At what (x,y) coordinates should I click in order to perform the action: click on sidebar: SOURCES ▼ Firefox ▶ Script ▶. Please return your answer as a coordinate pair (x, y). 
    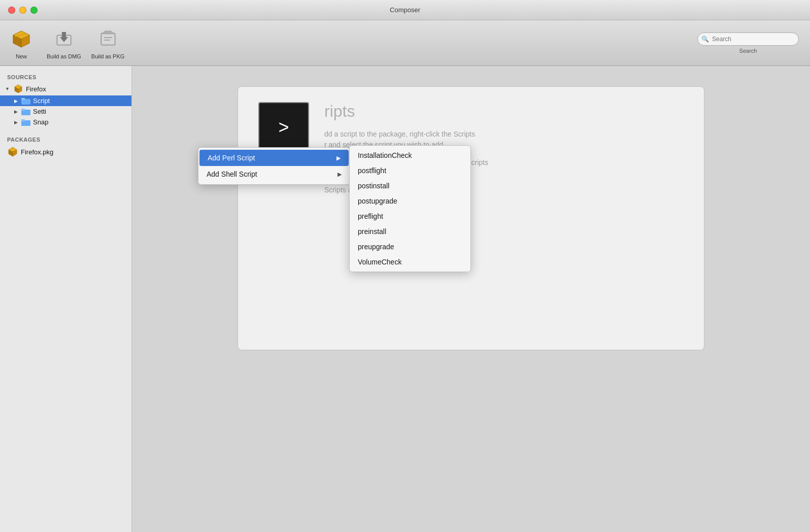
    Looking at the image, I should click on (66, 299).